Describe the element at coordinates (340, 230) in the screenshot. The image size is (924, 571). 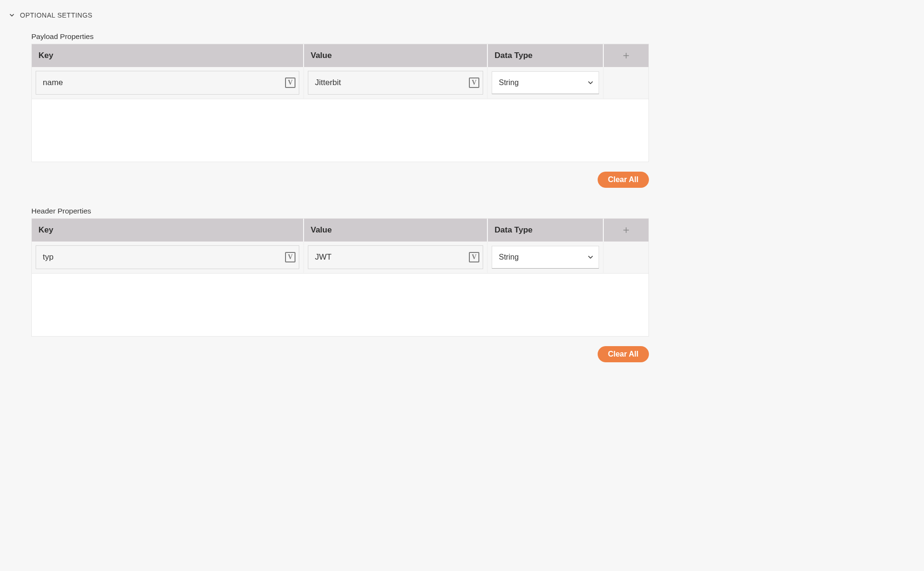
I see `header-table-header: Key Value Data Type` at that location.